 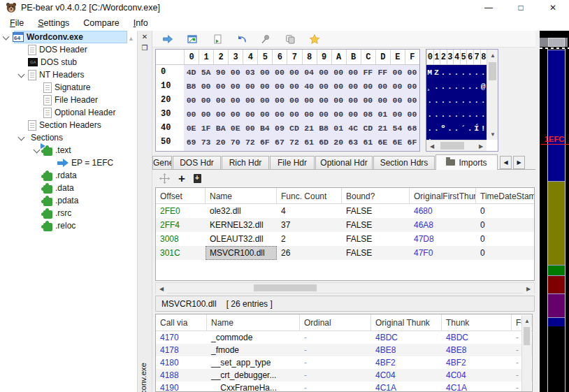 What do you see at coordinates (192, 39) in the screenshot?
I see `load-window-icon` at bounding box center [192, 39].